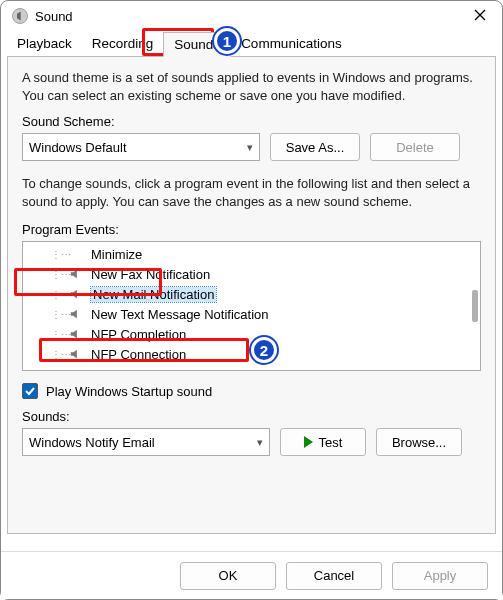 The image size is (503, 600). Describe the element at coordinates (264, 350) in the screenshot. I see `annotation-badge-2: 2` at that location.